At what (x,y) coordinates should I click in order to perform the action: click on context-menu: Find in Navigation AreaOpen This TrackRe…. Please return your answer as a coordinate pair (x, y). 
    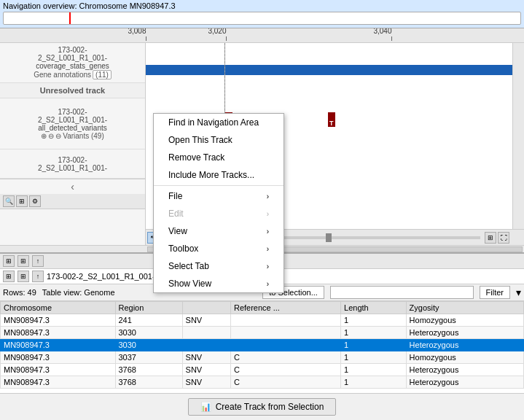
    Looking at the image, I should click on (219, 203).